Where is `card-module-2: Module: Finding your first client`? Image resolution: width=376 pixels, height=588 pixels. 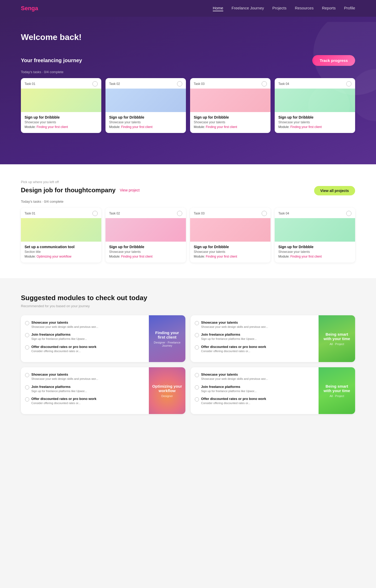 card-module-2: Module: Finding your first client is located at coordinates (146, 127).